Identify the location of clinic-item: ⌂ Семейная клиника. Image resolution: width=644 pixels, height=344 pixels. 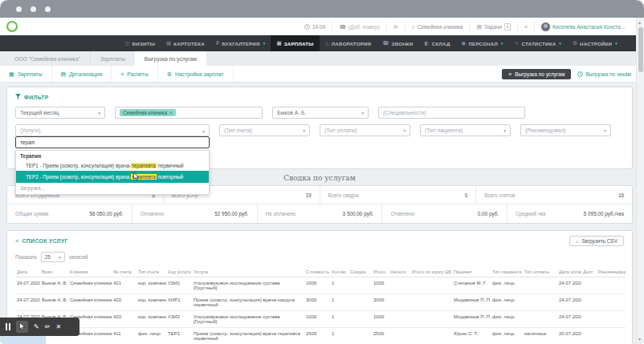
(437, 27).